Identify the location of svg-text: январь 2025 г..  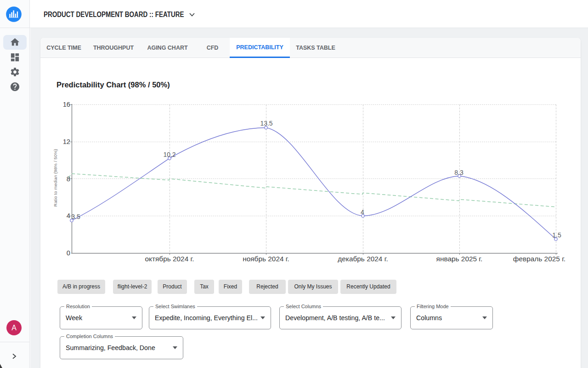
(459, 259).